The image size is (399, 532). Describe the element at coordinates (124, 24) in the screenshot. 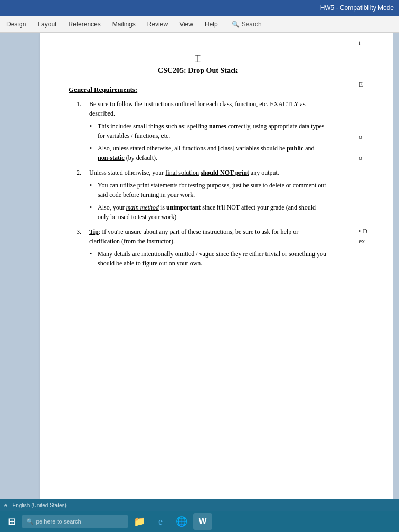

I see `menu-mailings: Mailings` at that location.